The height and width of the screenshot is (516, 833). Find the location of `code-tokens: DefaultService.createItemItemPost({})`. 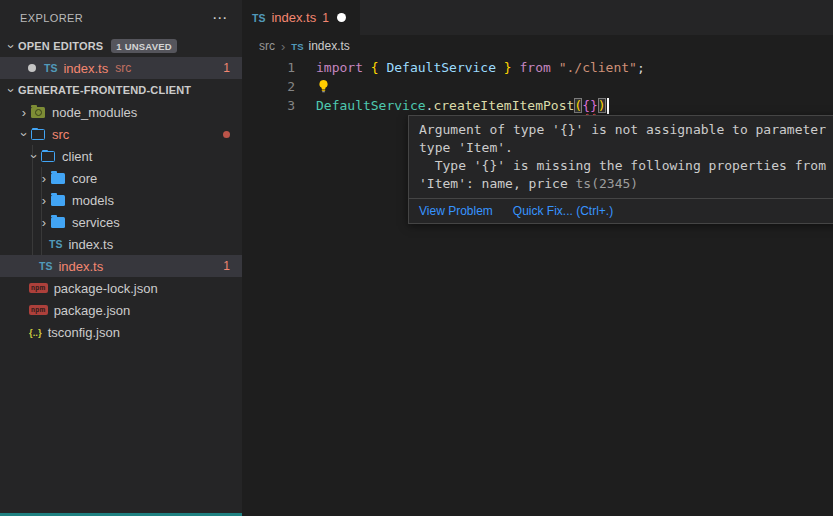

code-tokens: DefaultService.createItemItemPost({}) is located at coordinates (461, 106).